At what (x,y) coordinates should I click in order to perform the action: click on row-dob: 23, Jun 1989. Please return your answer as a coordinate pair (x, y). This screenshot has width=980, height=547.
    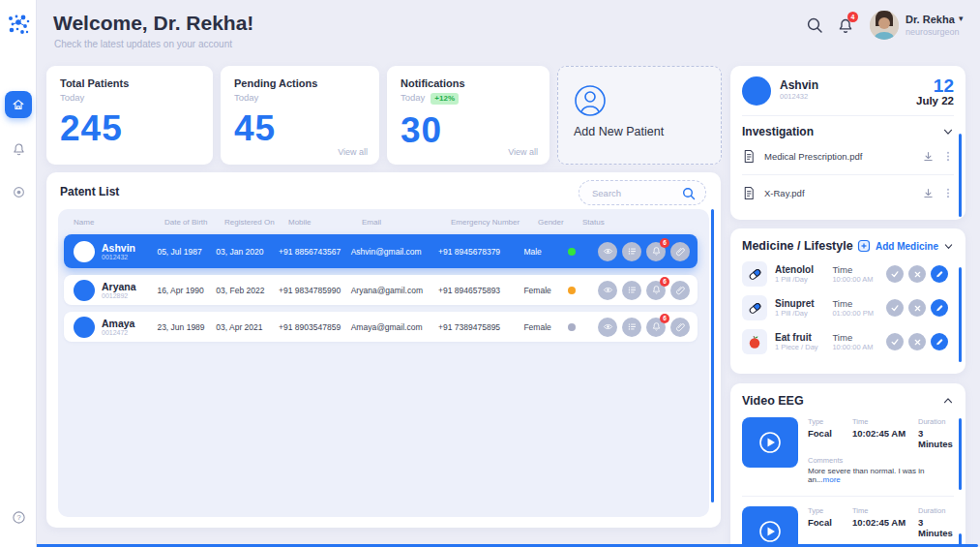
    Looking at the image, I should click on (186, 327).